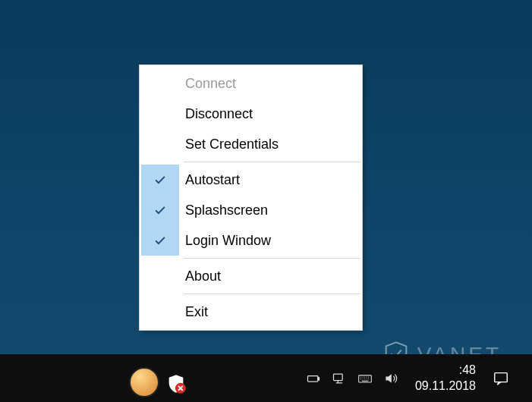 Image resolution: width=532 pixels, height=402 pixels. What do you see at coordinates (250, 276) in the screenshot?
I see `menu-about: About` at bounding box center [250, 276].